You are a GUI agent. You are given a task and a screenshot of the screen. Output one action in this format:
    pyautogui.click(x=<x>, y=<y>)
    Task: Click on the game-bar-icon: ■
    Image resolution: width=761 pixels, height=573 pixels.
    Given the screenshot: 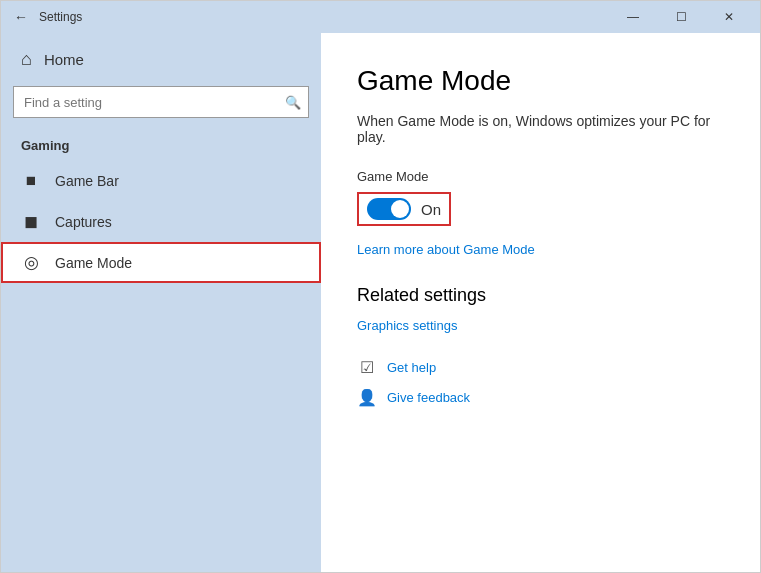 What is the action you would take?
    pyautogui.click(x=31, y=181)
    